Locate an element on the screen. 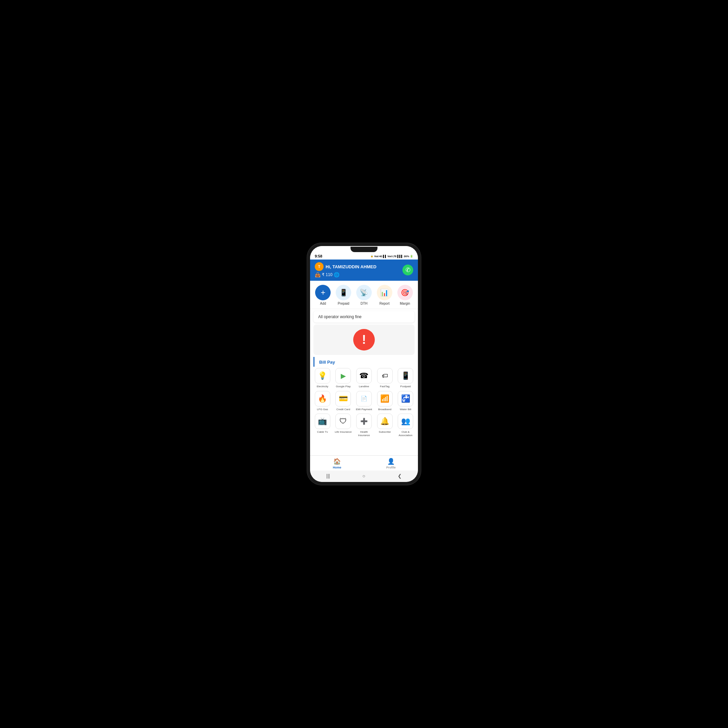 This screenshot has height=728, width=728. health-insurance-icon: ➕ is located at coordinates (364, 421).